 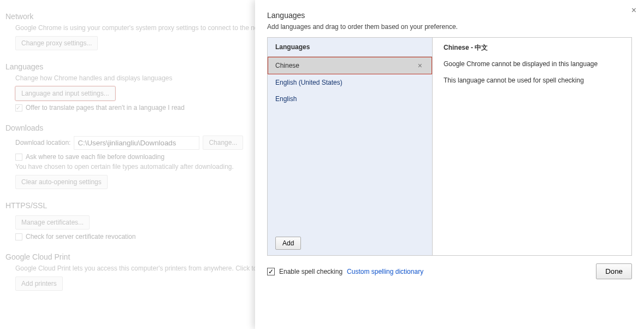 I want to click on manage-certs-button: Manage certificates..., so click(x=52, y=222).